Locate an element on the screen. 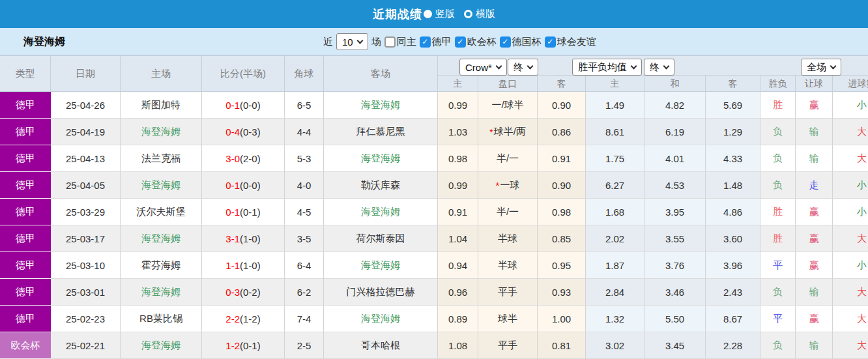 The image size is (868, 359). full-time-score: 3-1 is located at coordinates (233, 238).